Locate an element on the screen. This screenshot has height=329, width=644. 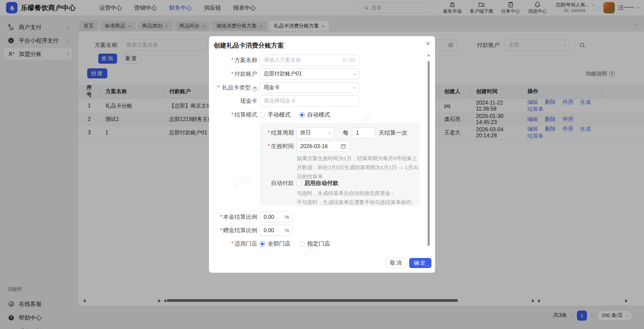
card-type-select: 现金卡 is located at coordinates (309, 88).